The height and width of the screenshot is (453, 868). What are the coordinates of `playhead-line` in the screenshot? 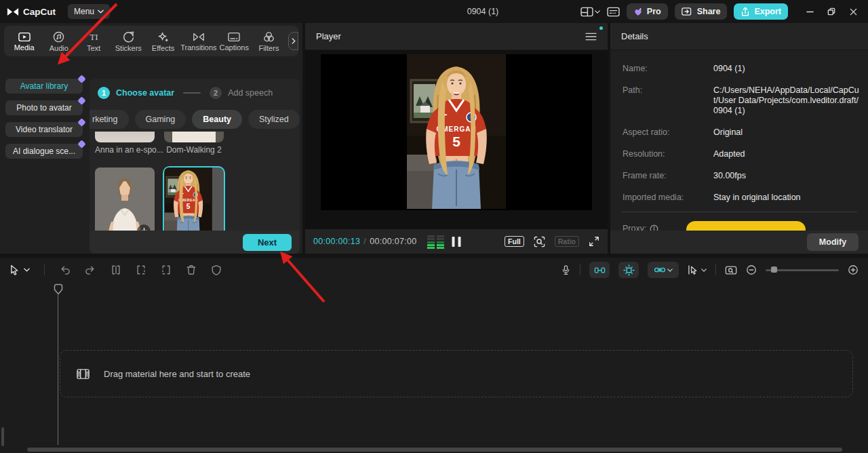 It's located at (58, 369).